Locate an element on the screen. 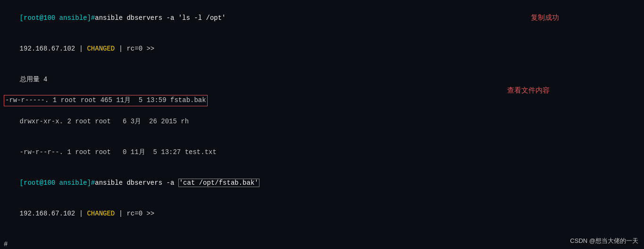 This screenshot has height=249, width=644. rc-1: | rc=0 >> is located at coordinates (134, 49).